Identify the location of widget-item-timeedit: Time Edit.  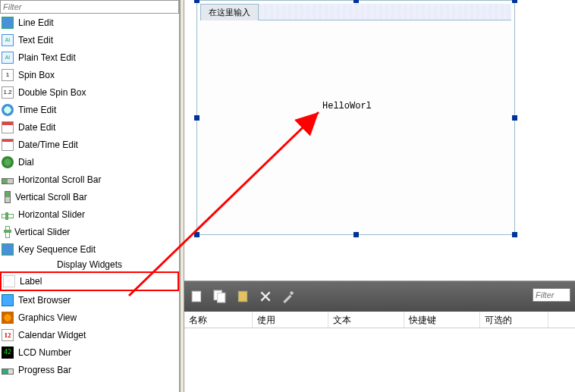
(90, 109).